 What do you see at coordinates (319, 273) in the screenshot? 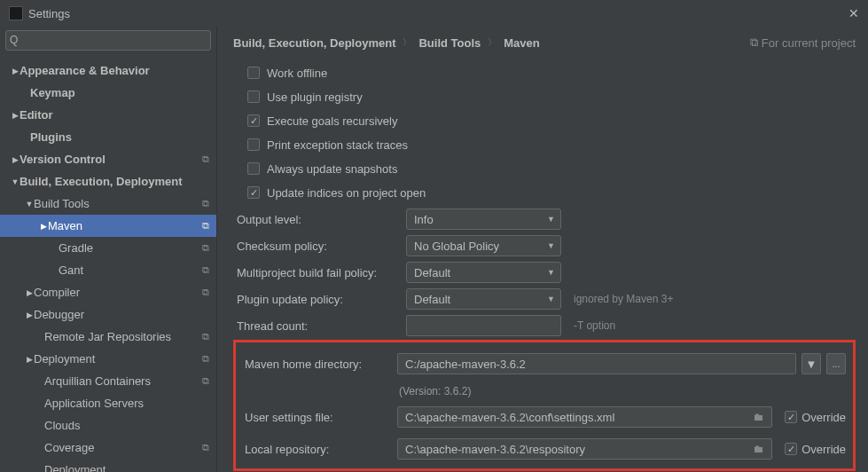
I see `label-multiproject: Multiproject build fail policy:` at bounding box center [319, 273].